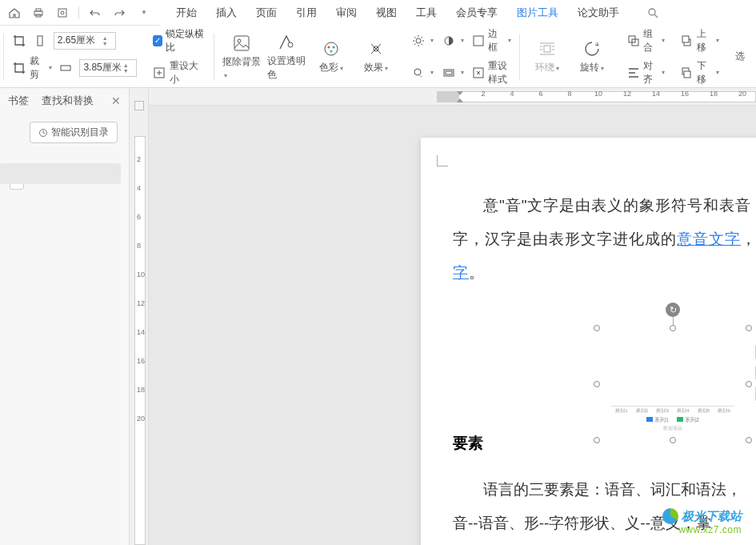 This screenshot has height=545, width=756. Describe the element at coordinates (242, 56) in the screenshot. I see `remove-bg-button: 抠除背景▾` at that location.